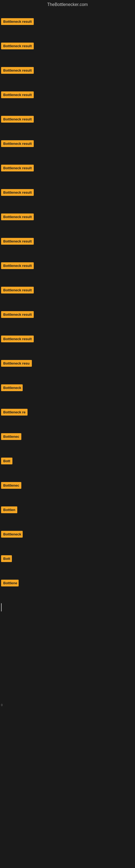 The image size is (135, 868). Describe the element at coordinates (2, 705) in the screenshot. I see `small-label: 0` at that location.